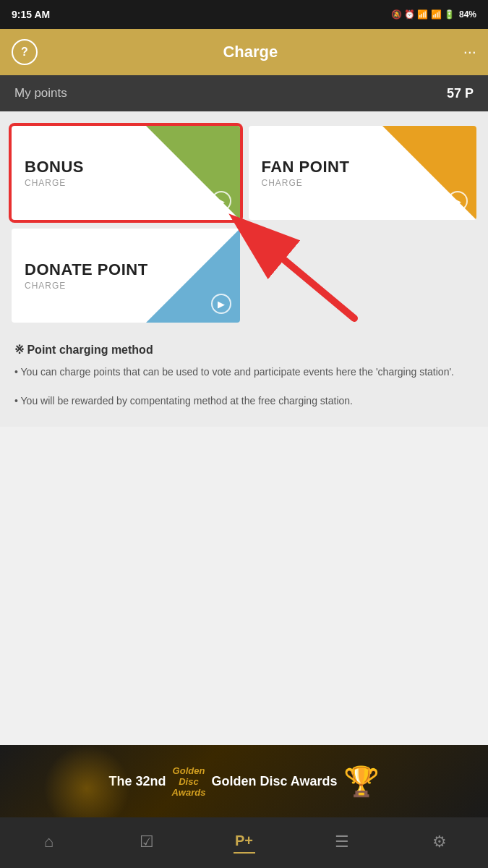 This screenshot has width=488, height=868. What do you see at coordinates (440, 843) in the screenshot?
I see `nav-settings: ⚙` at bounding box center [440, 843].